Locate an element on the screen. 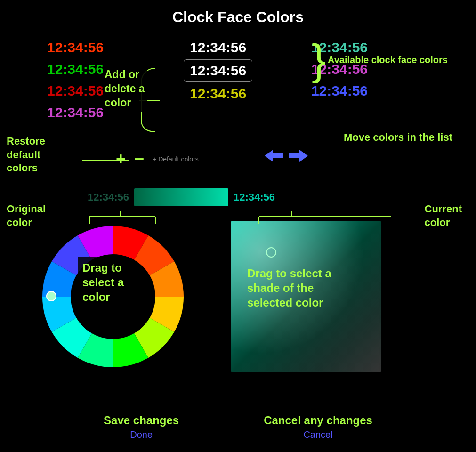 The image size is (476, 452). delete-color-button: − is located at coordinates (139, 159).